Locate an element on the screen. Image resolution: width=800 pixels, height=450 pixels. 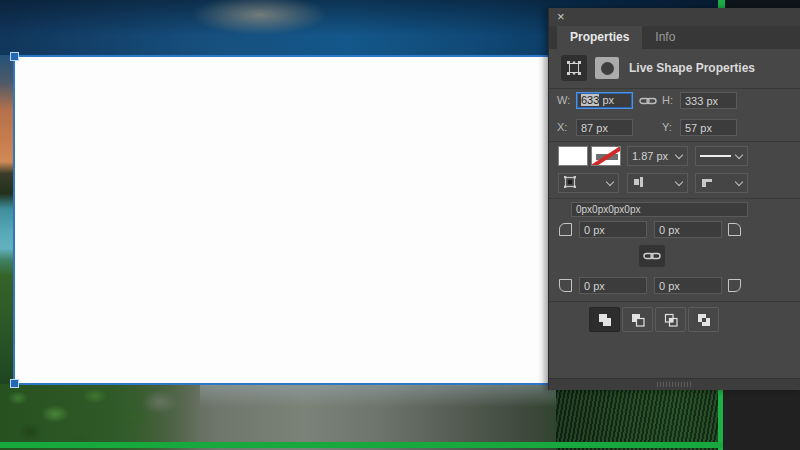
canvas-photo-blur-haze is located at coordinates (380, 396).